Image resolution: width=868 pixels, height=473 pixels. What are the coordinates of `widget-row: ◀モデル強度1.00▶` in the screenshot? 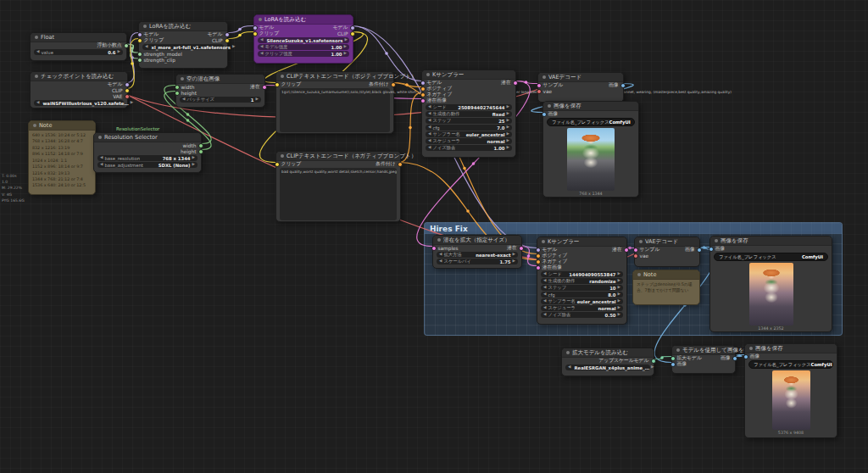 It's located at (303, 47).